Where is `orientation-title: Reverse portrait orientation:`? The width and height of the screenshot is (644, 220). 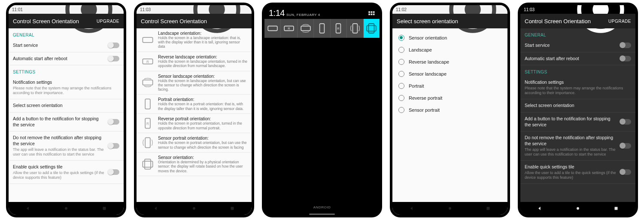 orientation-title: Reverse portrait orientation: is located at coordinates (203, 119).